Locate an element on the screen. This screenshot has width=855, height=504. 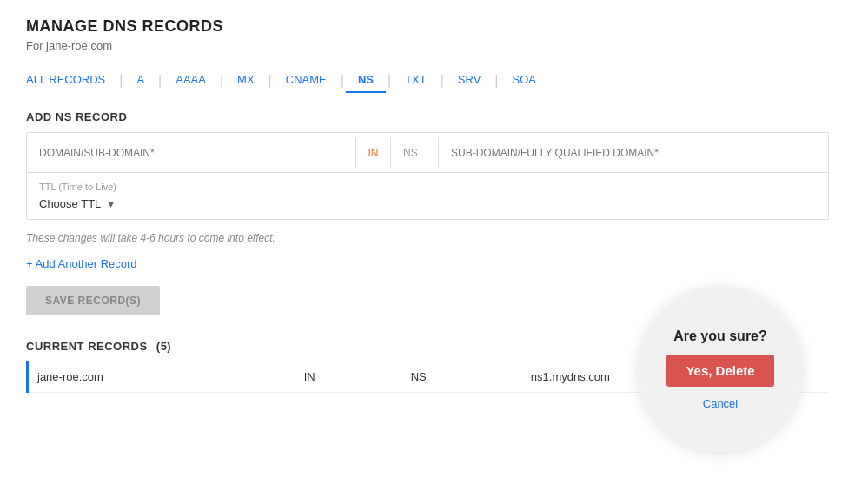
tab-sep-5: | is located at coordinates (342, 81).